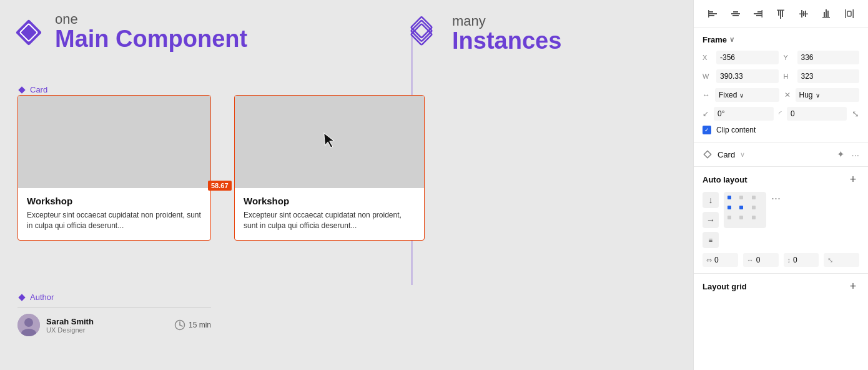 The width and height of the screenshot is (868, 370). I want to click on clock-icon, so click(180, 325).